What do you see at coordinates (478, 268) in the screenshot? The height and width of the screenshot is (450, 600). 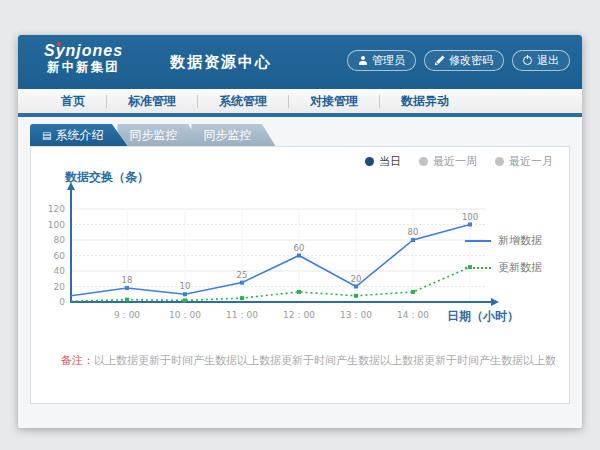 I see `green-dotted-line-icon` at bounding box center [478, 268].